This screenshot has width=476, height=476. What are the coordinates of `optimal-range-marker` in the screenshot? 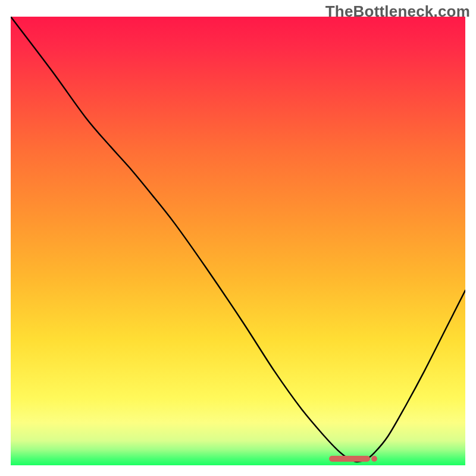 It's located at (350, 459).